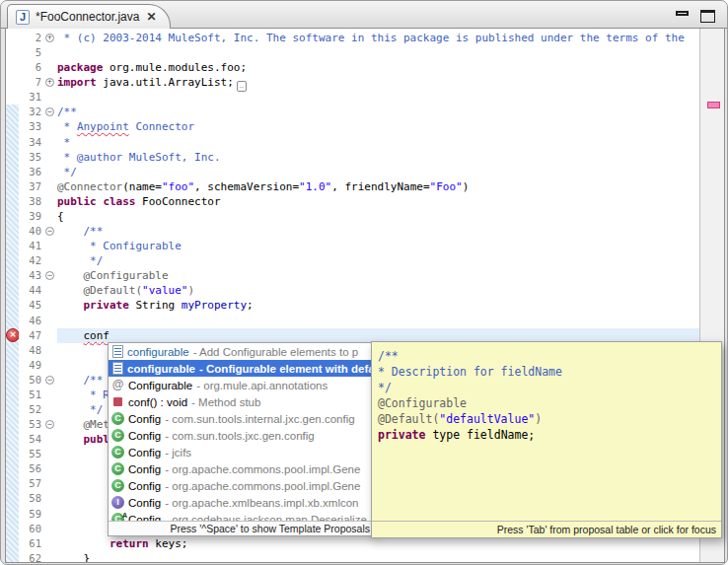  What do you see at coordinates (83, 394) in the screenshot?
I see `code-line: * R` at bounding box center [83, 394].